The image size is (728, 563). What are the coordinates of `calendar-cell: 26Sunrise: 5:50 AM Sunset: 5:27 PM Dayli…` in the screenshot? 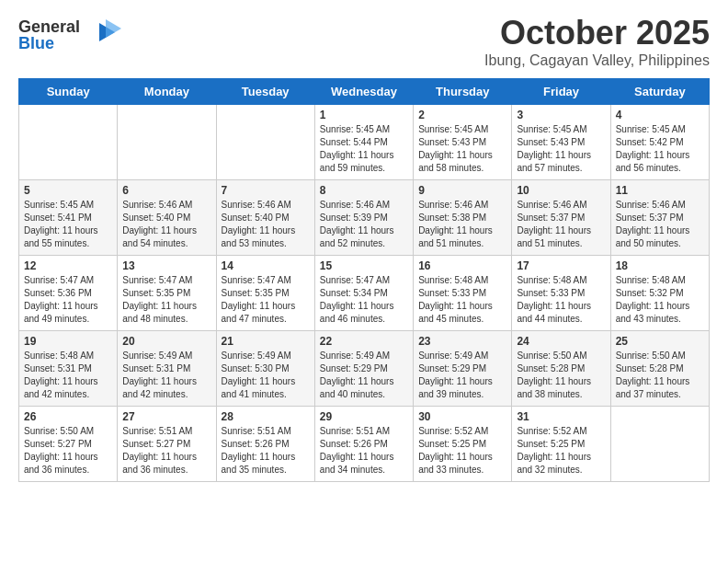 It's located at (68, 444).